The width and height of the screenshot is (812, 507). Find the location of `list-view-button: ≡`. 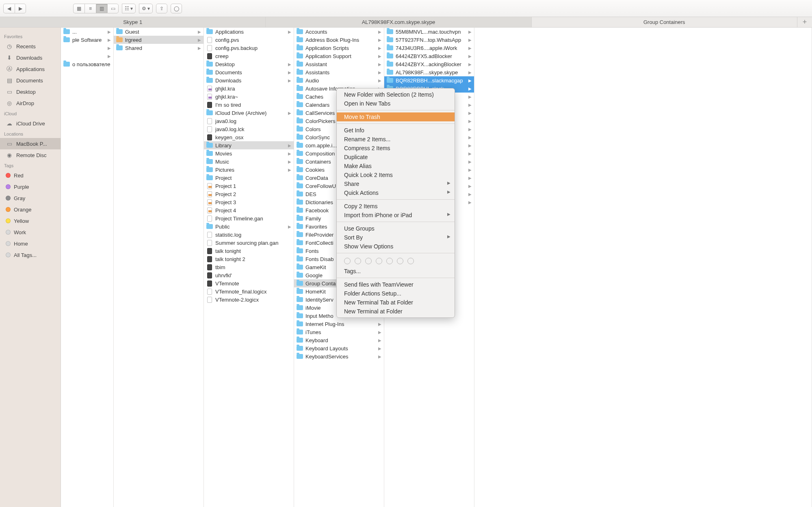

list-view-button: ≡ is located at coordinates (90, 9).